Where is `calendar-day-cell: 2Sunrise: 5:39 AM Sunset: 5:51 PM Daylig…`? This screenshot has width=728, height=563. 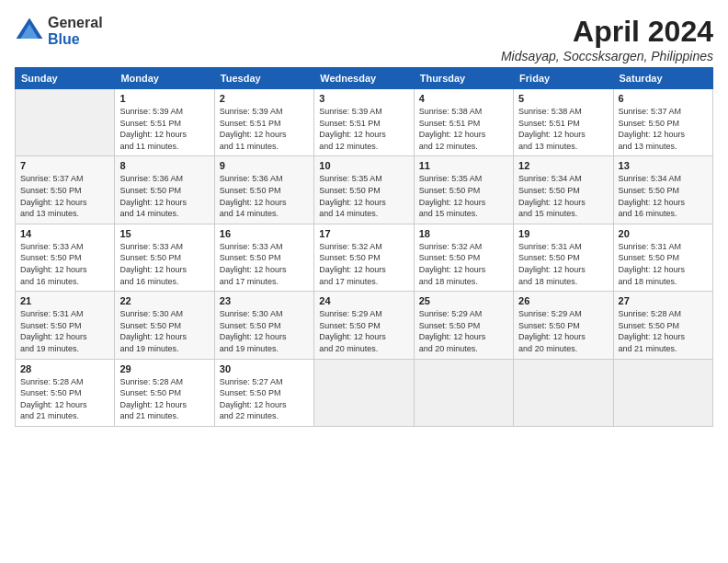 calendar-day-cell: 2Sunrise: 5:39 AM Sunset: 5:51 PM Daylig… is located at coordinates (264, 123).